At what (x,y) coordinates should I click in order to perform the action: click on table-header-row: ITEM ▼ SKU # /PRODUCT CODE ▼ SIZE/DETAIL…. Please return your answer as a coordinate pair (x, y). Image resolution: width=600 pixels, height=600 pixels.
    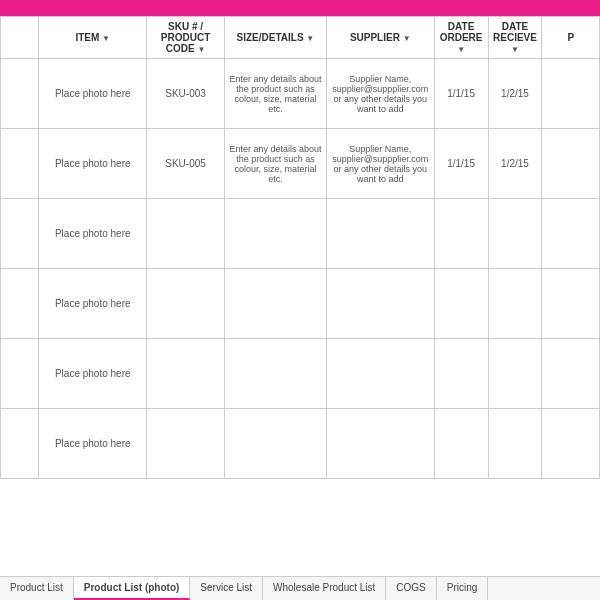
    Looking at the image, I should click on (300, 38).